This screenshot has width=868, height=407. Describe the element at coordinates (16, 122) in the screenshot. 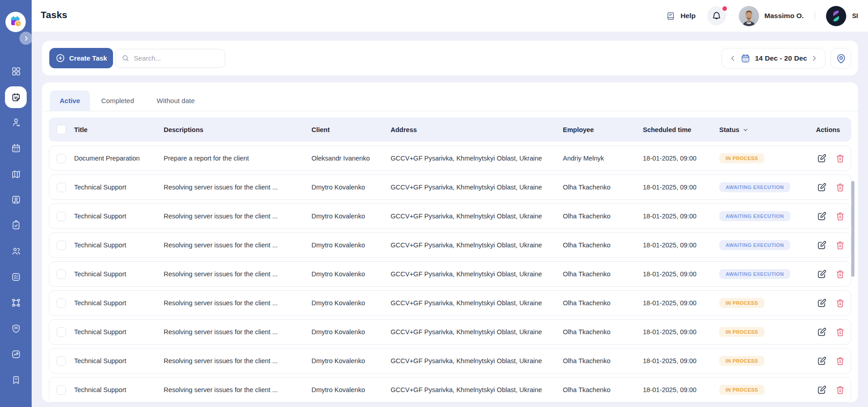

I see `sidebar-item-clients` at that location.